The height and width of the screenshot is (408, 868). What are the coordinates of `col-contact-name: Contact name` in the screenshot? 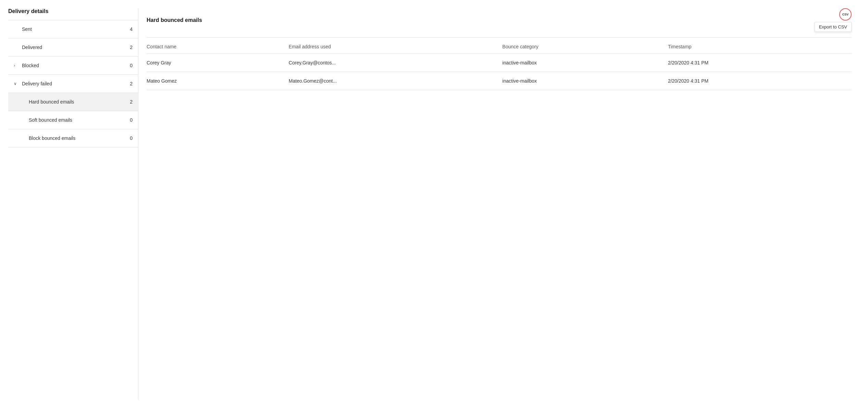 It's located at (218, 46).